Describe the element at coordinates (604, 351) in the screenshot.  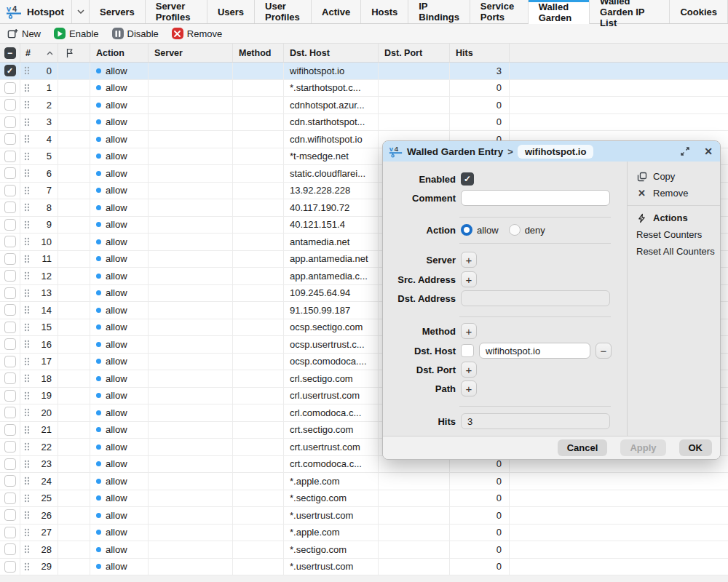
I see `remove-dst-host-button: −` at that location.